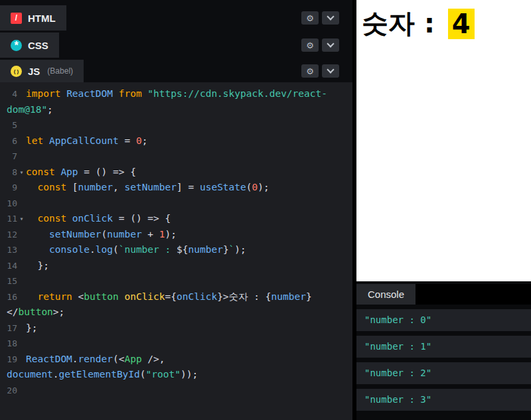  What do you see at coordinates (96, 360) in the screenshot?
I see `code-text: ReactDOM.render(<App />,` at bounding box center [96, 360].